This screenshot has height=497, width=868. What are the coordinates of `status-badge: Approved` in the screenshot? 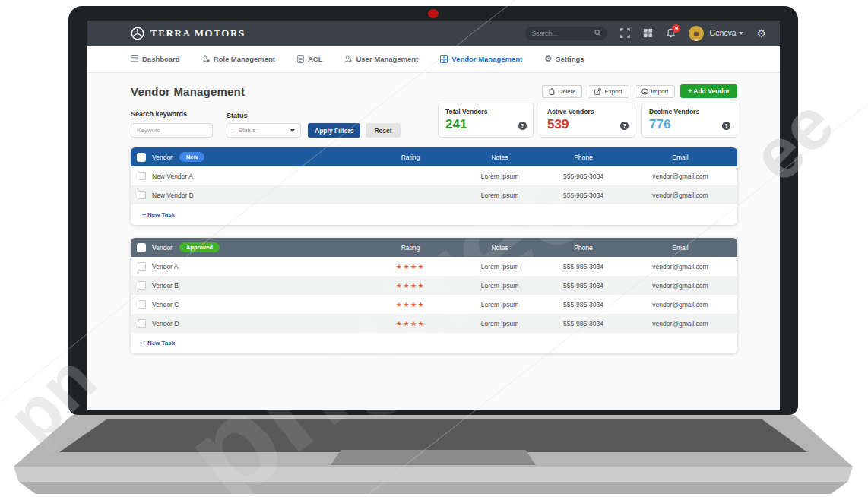 It's located at (199, 248).